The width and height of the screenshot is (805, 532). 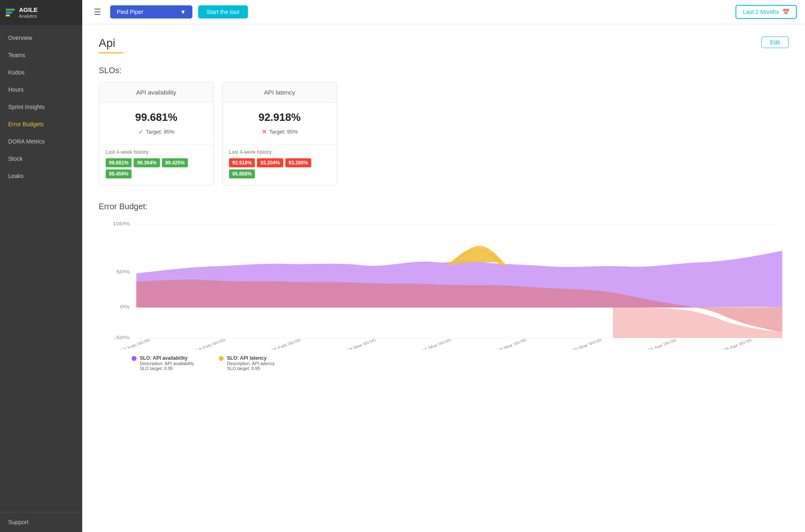 What do you see at coordinates (163, 363) in the screenshot?
I see `legend-item: SLO: API availability Description: API a…` at bounding box center [163, 363].